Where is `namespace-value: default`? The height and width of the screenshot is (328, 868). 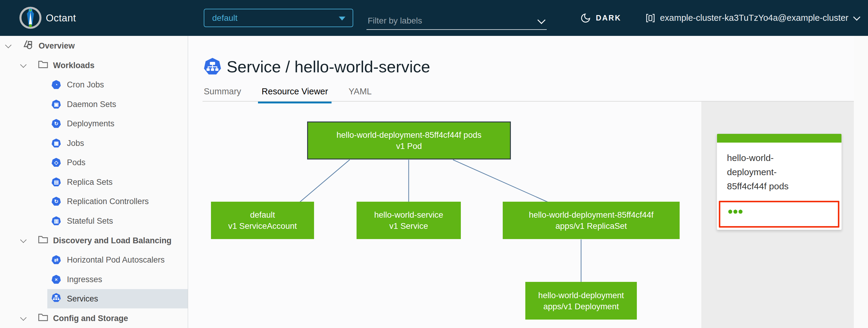
namespace-value: default is located at coordinates (225, 18).